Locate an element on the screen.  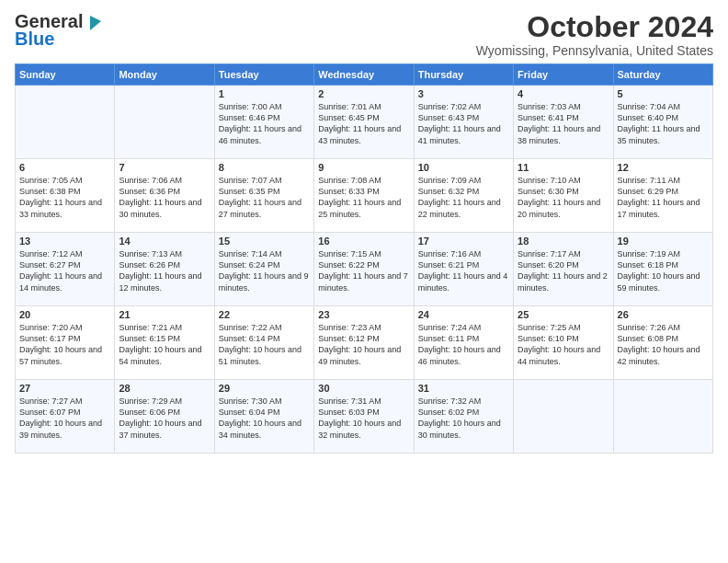
table-row: 24Sunrise: 7:24 AMSunset: 6:11 PMDayligh… is located at coordinates (463, 343).